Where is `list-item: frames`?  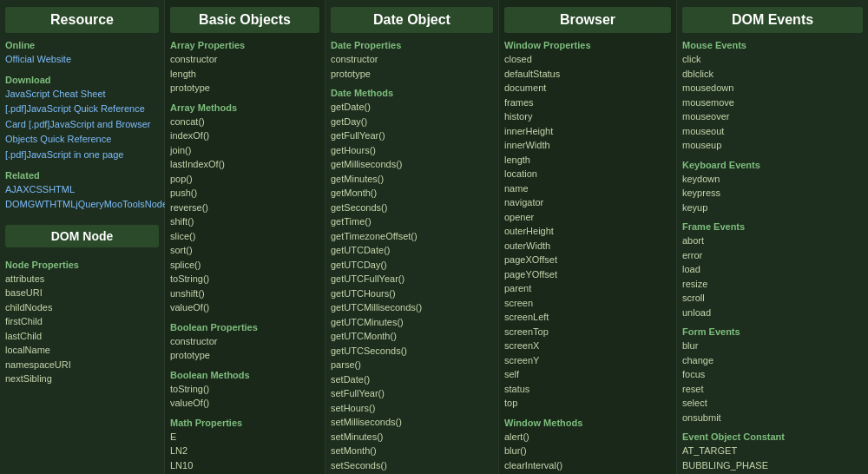
list-item: frames is located at coordinates (588, 102).